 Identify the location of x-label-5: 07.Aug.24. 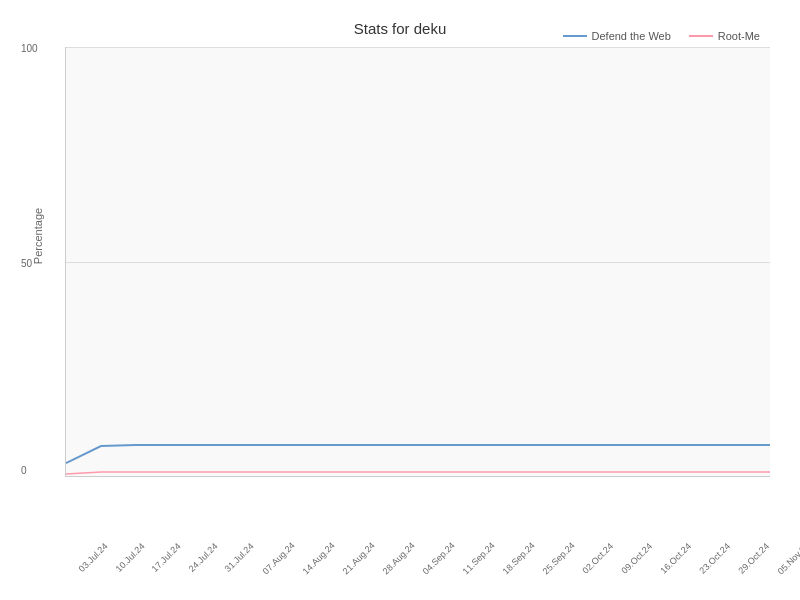
(278, 558).